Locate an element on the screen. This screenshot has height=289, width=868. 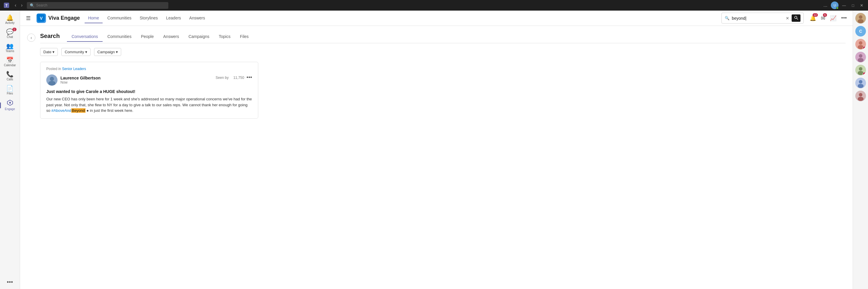
post-hashtag: #AboveAnd is located at coordinates (61, 110).